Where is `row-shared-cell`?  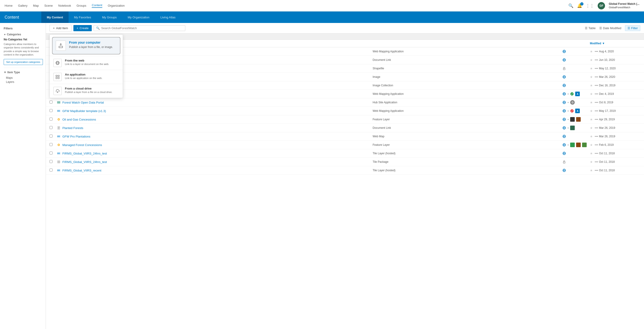 row-shared-cell is located at coordinates (576, 52).